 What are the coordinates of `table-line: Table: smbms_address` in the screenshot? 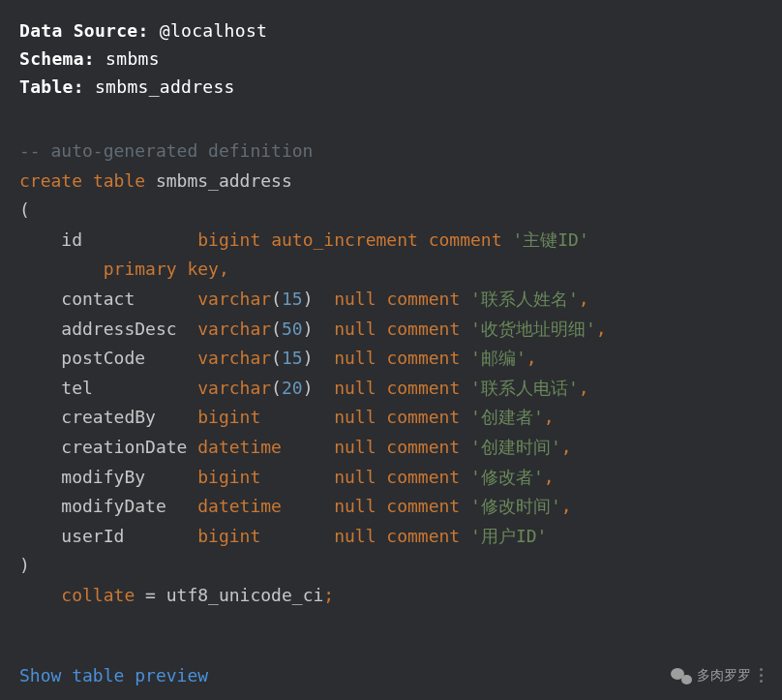 It's located at (391, 87).